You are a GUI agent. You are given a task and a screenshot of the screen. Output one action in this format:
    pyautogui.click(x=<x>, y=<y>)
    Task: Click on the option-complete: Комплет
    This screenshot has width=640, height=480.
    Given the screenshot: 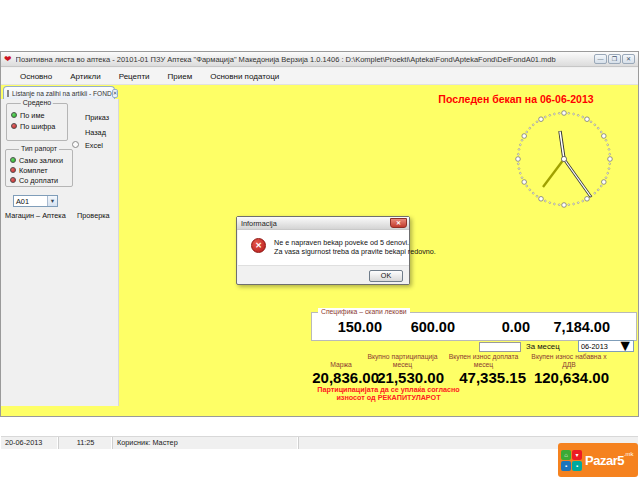 What is the action you would take?
    pyautogui.click(x=29, y=170)
    